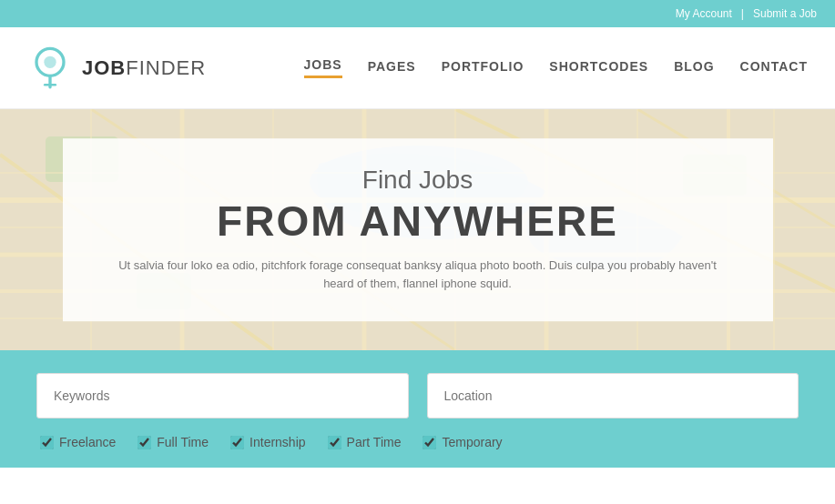 This screenshot has height=504, width=835. What do you see at coordinates (335, 442) in the screenshot?
I see `parttime-checkbox` at bounding box center [335, 442].